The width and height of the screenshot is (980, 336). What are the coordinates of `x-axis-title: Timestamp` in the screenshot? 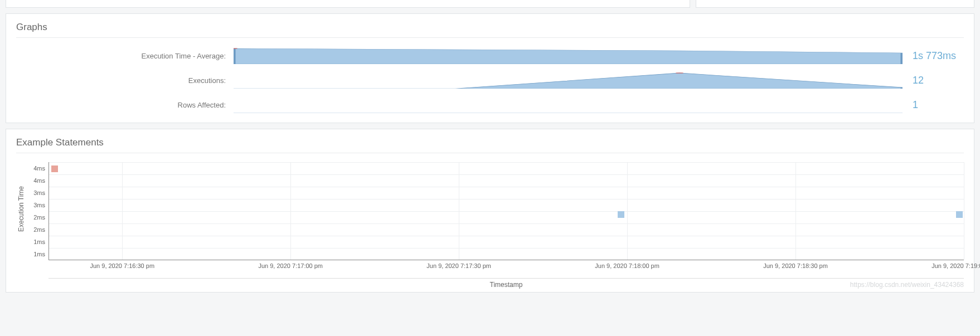 It's located at (506, 284).